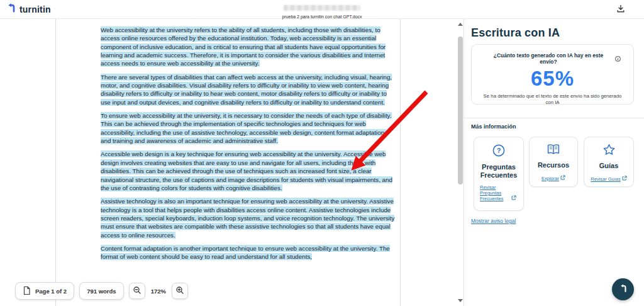 The width and height of the screenshot is (644, 306). I want to click on scroll-up-icon, so click(460, 24).